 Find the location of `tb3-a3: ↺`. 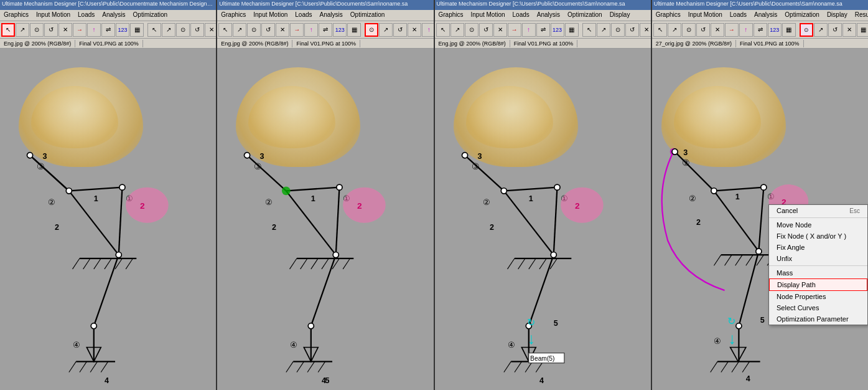

tb3-a3: ↺ is located at coordinates (486, 30).